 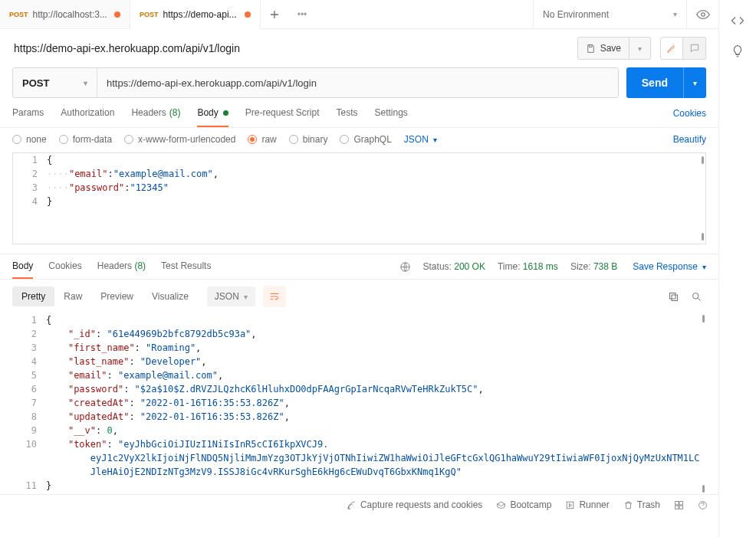 What do you see at coordinates (640, 48) in the screenshot?
I see `save-caret-button: ▾` at bounding box center [640, 48].